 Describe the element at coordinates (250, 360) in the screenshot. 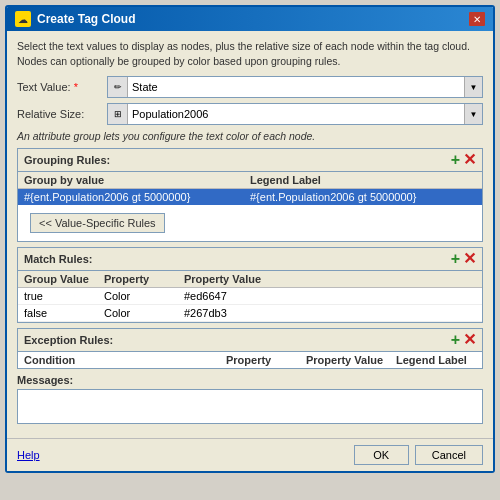

I see `exception-rules-table-header: Condition Property Property Value Legend…` at that location.